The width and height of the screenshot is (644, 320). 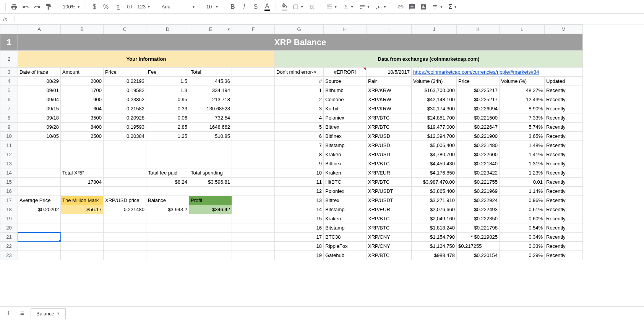 What do you see at coordinates (37, 7) in the screenshot?
I see `redo-button` at bounding box center [37, 7].